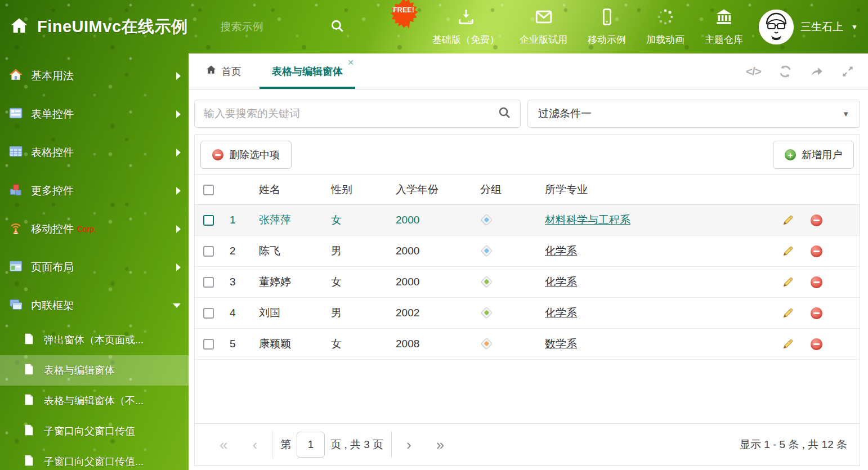 Image resolution: width=868 pixels, height=470 pixels. What do you see at coordinates (95, 153) in the screenshot?
I see `sidebar-item-grid-controls: 表格控件` at bounding box center [95, 153].